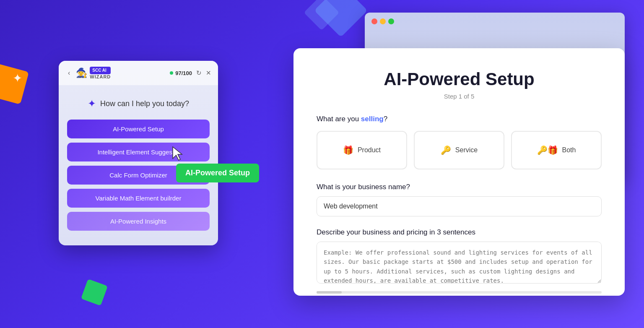  What do you see at coordinates (218, 173) in the screenshot?
I see `tooltip-text: AI-Powered Setup` at bounding box center [218, 173].